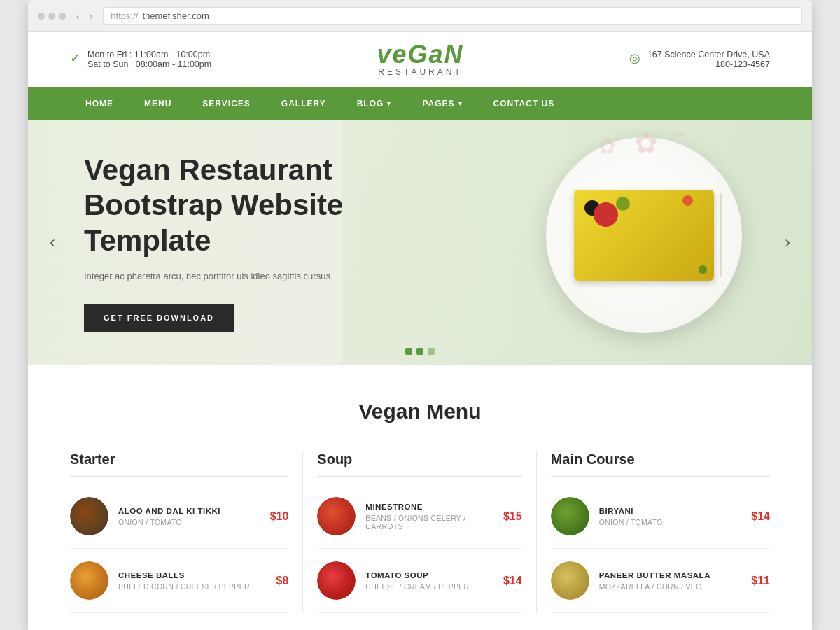 This screenshot has width=840, height=630. I want to click on header-hours: ✓ Mon to Fri : 11:00am - 10:00pm Sat to …, so click(141, 59).